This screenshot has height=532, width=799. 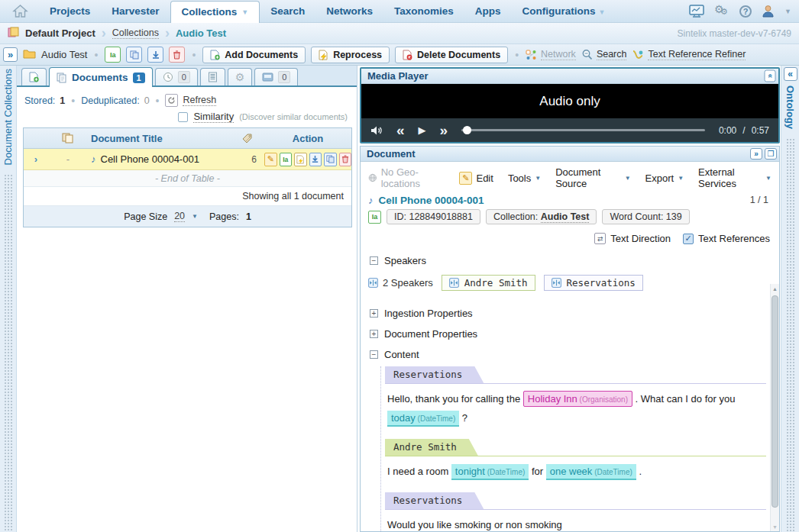 I want to click on add-documents-button: Add Documents, so click(x=254, y=55).